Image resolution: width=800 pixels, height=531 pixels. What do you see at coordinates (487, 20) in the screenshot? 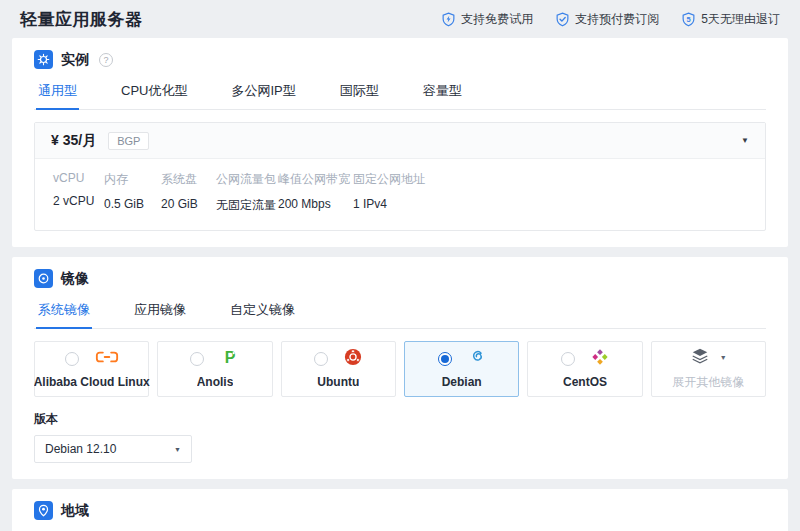
I see `badge-free-trial: 支持免费试用` at bounding box center [487, 20].